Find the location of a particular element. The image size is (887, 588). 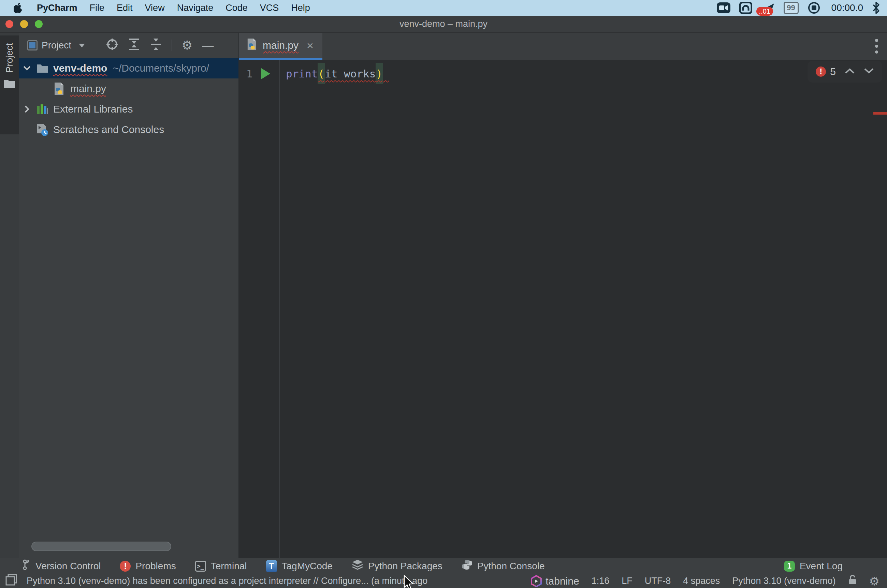

inspections-widget: ! 5 is located at coordinates (845, 72).